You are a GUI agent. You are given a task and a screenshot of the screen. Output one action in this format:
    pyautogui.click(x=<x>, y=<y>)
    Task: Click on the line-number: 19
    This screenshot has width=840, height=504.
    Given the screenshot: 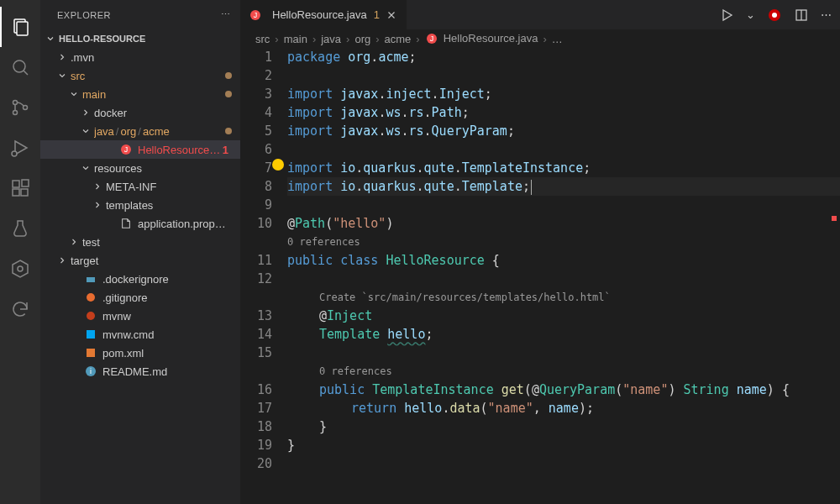 What is the action you would take?
    pyautogui.click(x=256, y=445)
    